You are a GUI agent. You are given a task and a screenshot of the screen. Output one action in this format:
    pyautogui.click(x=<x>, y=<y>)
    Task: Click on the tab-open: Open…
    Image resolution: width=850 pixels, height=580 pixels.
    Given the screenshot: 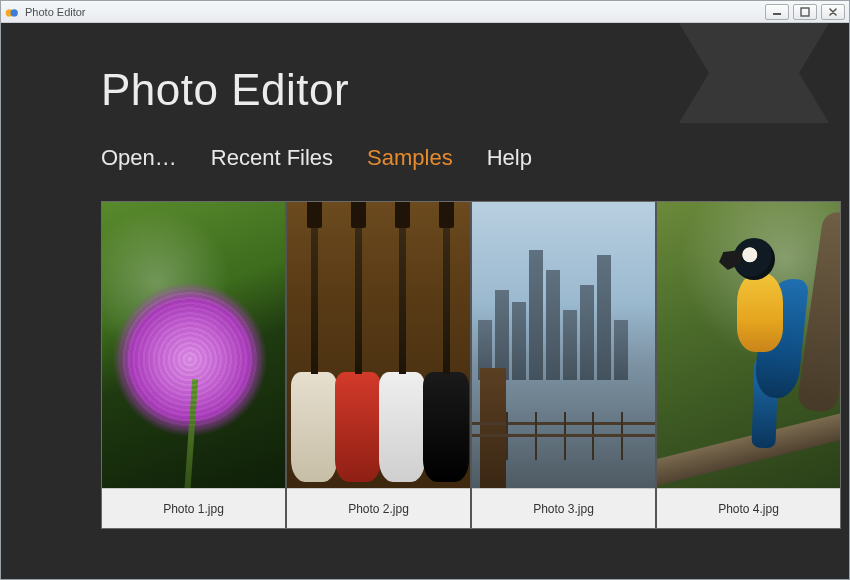 What is the action you would take?
    pyautogui.click(x=139, y=158)
    